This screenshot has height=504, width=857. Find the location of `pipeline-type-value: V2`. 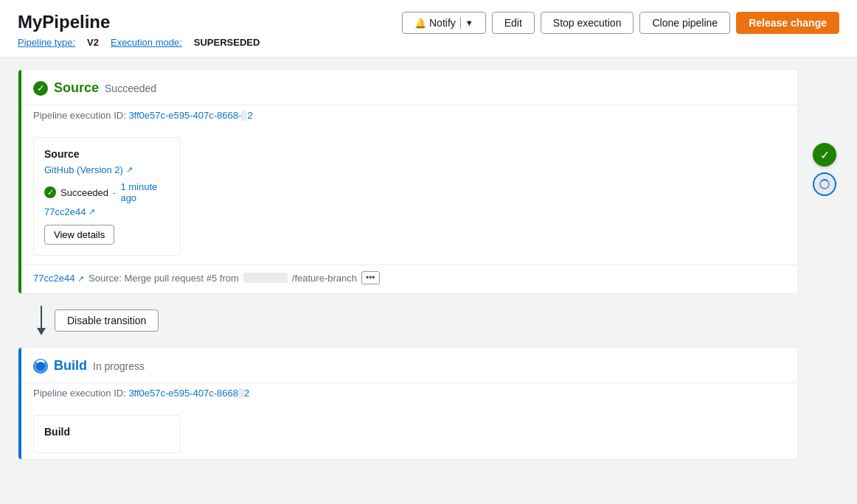

pipeline-type-value: V2 is located at coordinates (93, 43).